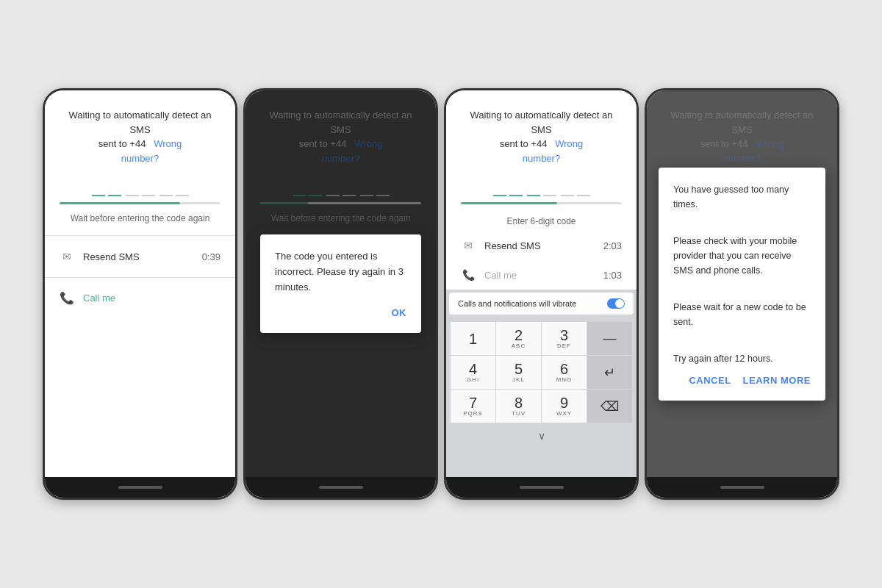  Describe the element at coordinates (742, 256) in the screenshot. I see `dialog-text-4b: Please check with your mobile provider t…` at that location.